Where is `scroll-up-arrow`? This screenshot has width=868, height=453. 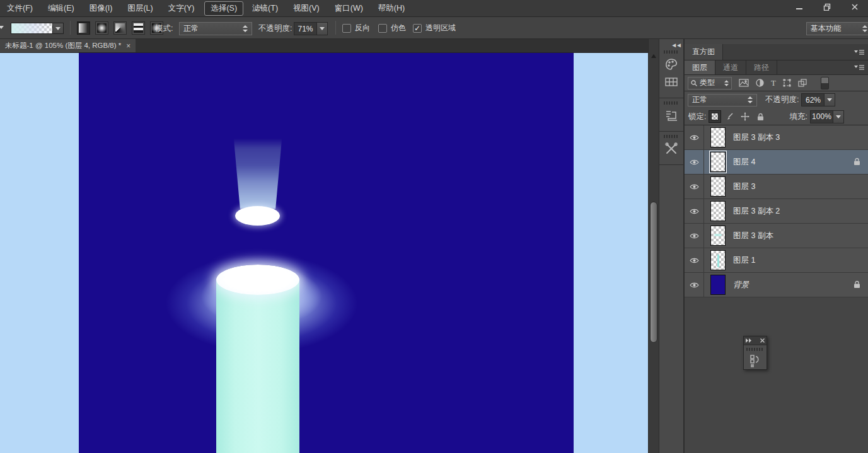
scroll-up-arrow is located at coordinates (654, 56).